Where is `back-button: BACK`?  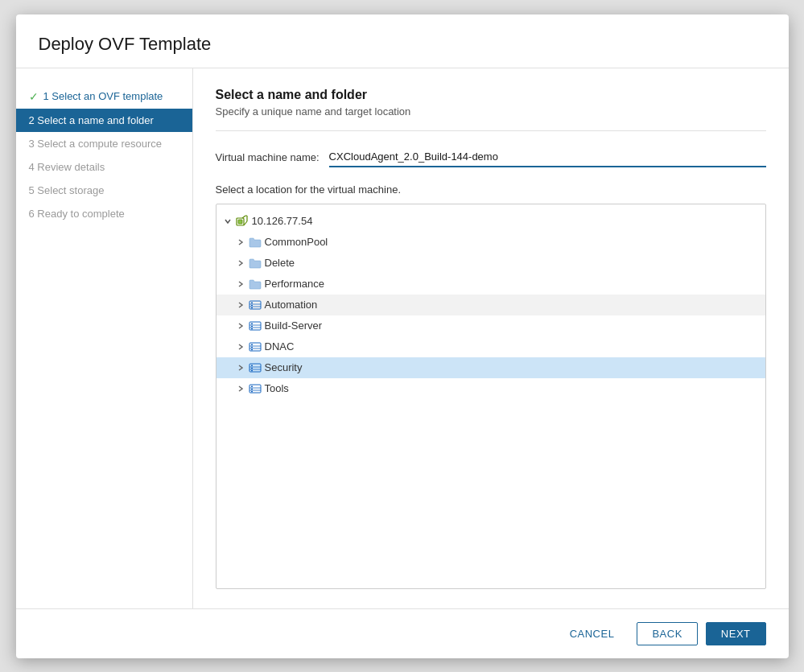
back-button: BACK is located at coordinates (666, 634).